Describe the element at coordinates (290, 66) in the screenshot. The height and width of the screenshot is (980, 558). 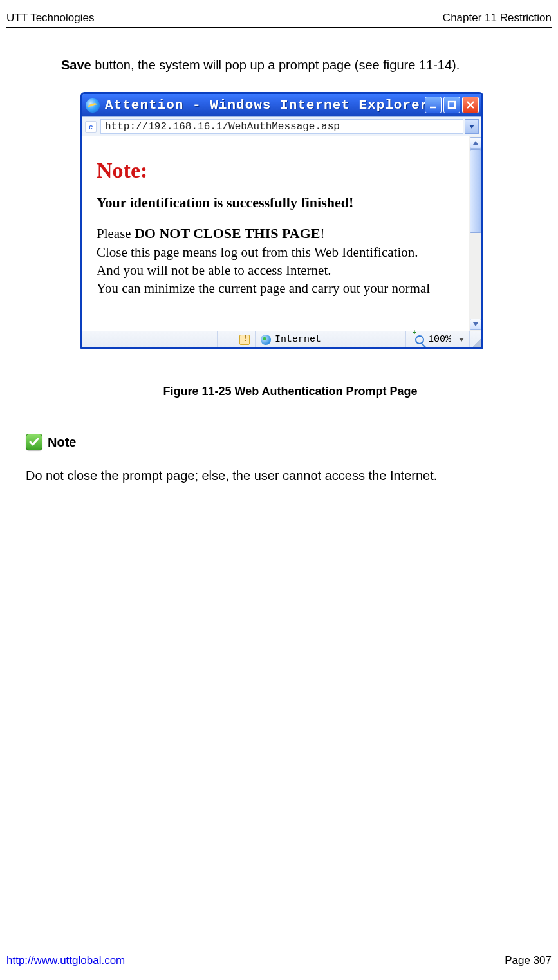
I see `lead-line: Save button, the system will pop up a pr…` at that location.